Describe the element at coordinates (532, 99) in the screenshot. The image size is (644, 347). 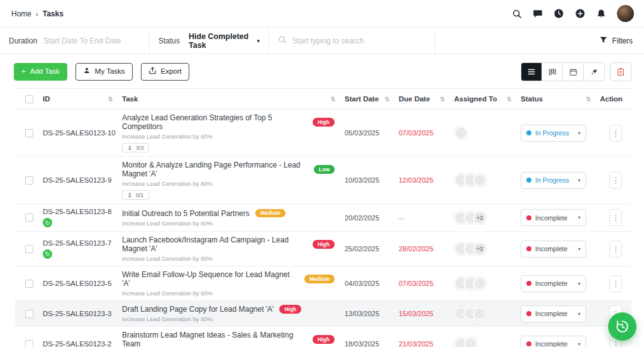
I see `column-label-status: Status` at that location.